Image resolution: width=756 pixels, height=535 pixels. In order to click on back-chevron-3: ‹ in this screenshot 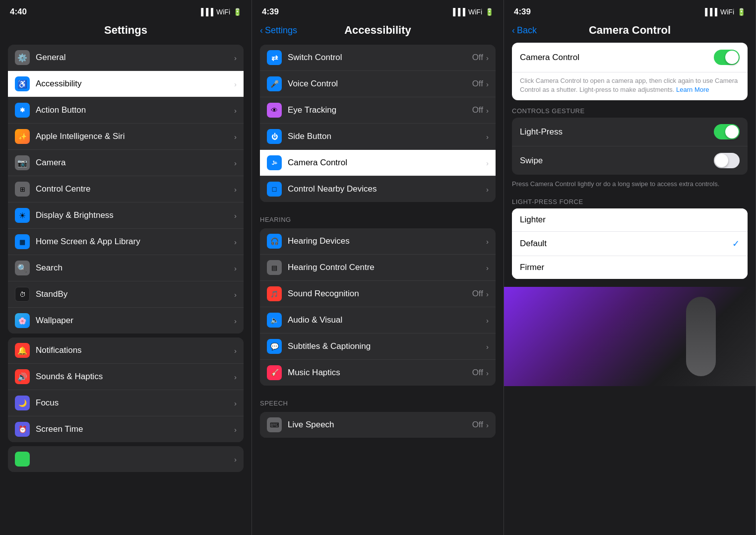, I will do `click(513, 31)`.